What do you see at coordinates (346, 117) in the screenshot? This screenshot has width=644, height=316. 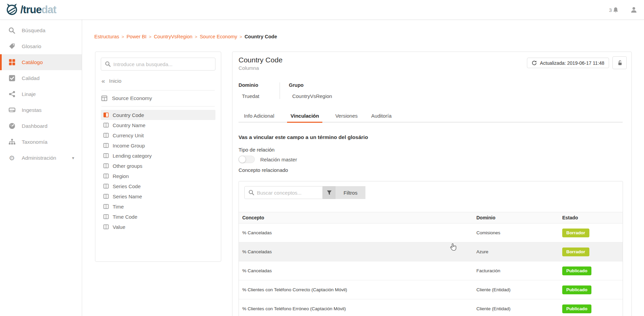 I see `tab-versiones: Versiones` at bounding box center [346, 117].